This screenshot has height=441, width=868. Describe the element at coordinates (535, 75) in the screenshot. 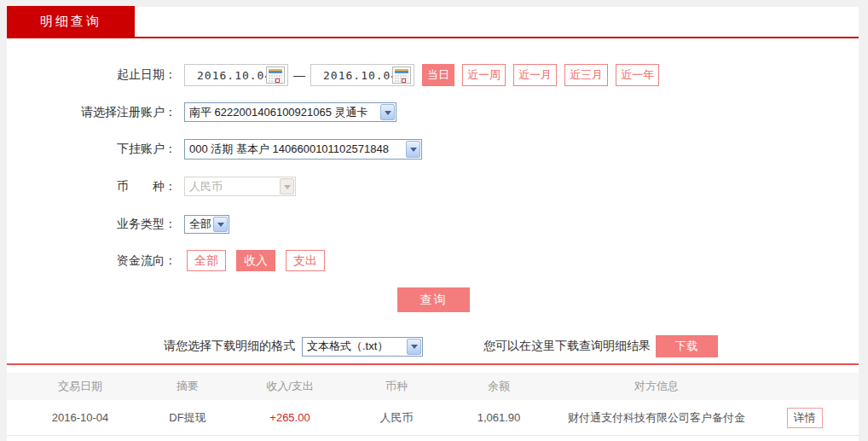

I see `quick-range-month-button: 近一月` at that location.